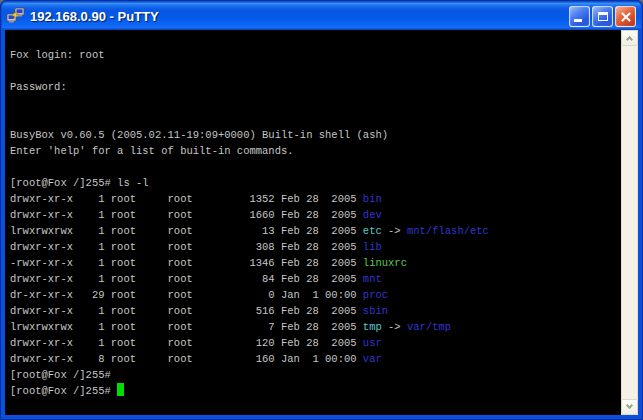 This screenshot has height=420, width=643. I want to click on minimize-button, so click(580, 16).